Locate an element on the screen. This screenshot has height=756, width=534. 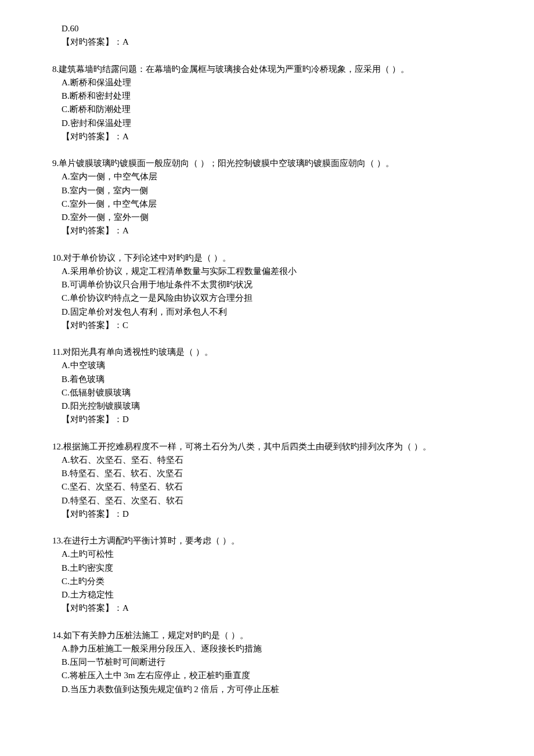
q10-answer: 【对旳答案】：C is located at coordinates (267, 325).